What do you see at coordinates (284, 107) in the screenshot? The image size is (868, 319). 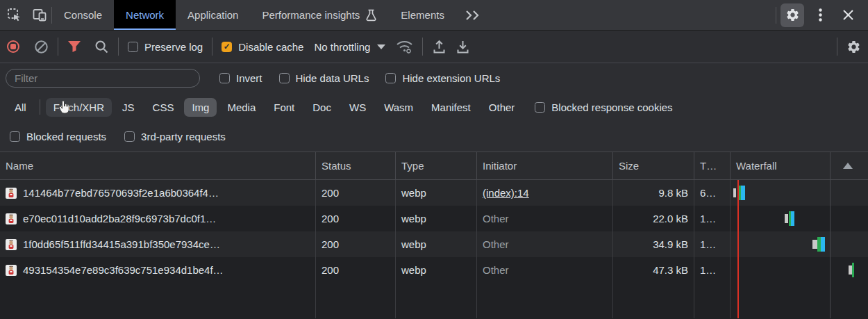 I see `type-filter-font: Font` at bounding box center [284, 107].